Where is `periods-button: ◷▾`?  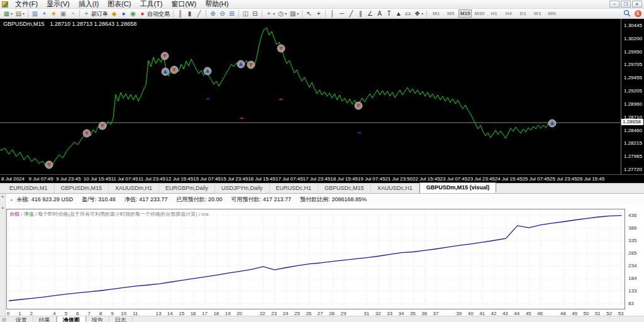 periods-button: ◷▾ is located at coordinates (282, 14).